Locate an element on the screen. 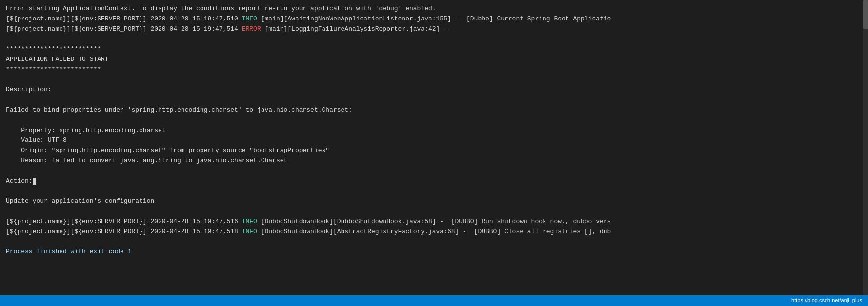  log-line-22: [${project.name}][${env:SERVER_PORT}] 20… is located at coordinates (434, 222).